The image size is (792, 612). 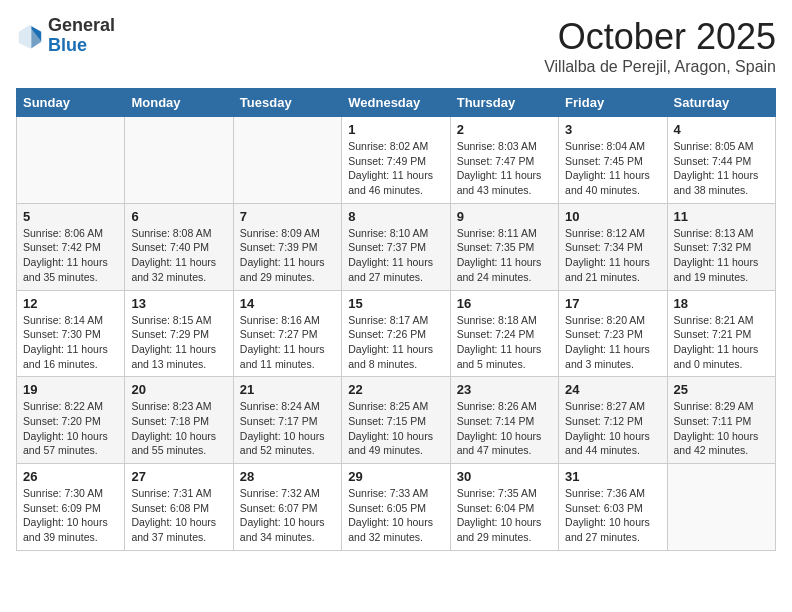 I want to click on weekday-header-saturday: Saturday, so click(x=721, y=103).